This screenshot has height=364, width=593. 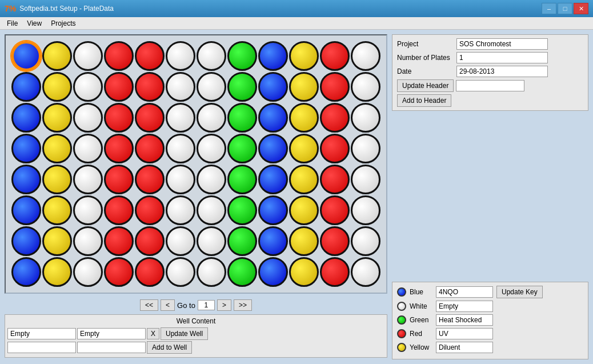 What do you see at coordinates (184, 334) in the screenshot?
I see `update-well-button: Update Well` at bounding box center [184, 334].